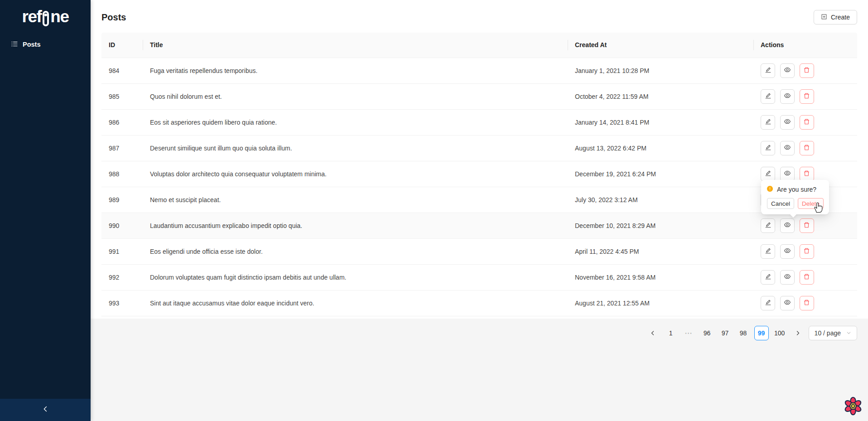  Describe the element at coordinates (355, 251) in the screenshot. I see `cell-title: Eos eligendi unde officia esse iste dolo…` at that location.